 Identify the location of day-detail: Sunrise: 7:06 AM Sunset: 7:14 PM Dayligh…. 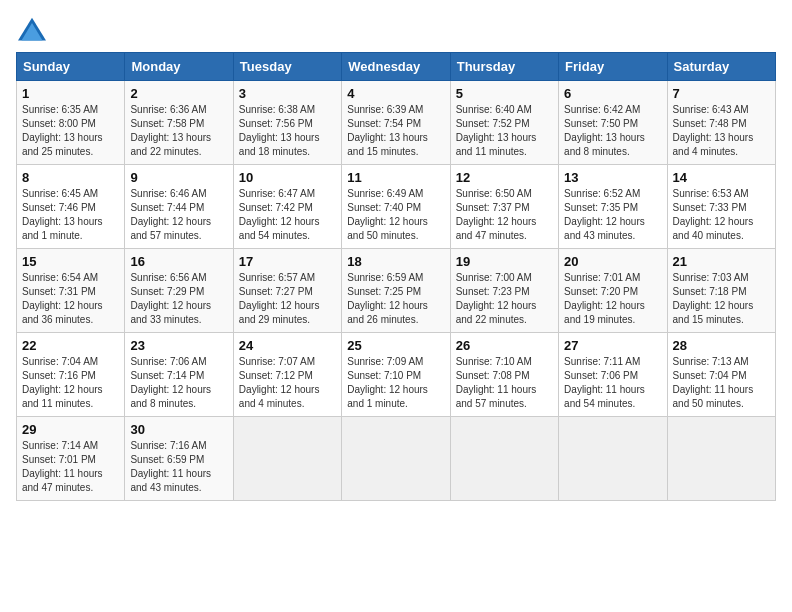
(178, 383).